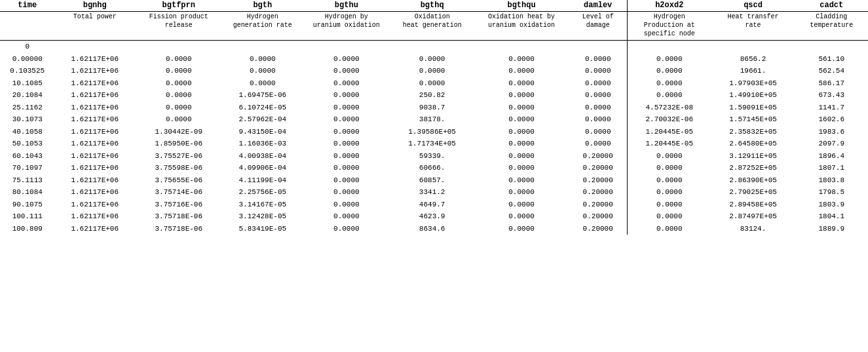 This screenshot has width=868, height=352. What do you see at coordinates (263, 132) in the screenshot?
I see `cell-bgth: 9.43150E-04` at bounding box center [263, 132].